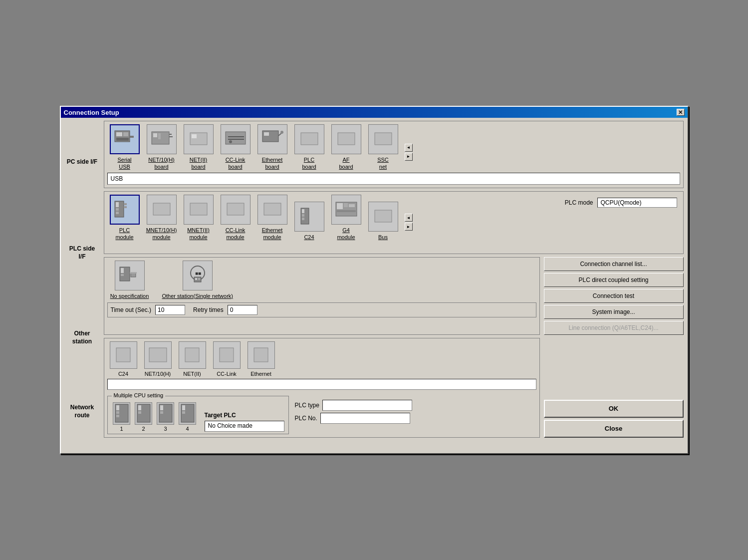 The image size is (748, 560). What do you see at coordinates (614, 328) in the screenshot?
I see `line-connection-button: Line connection (Q/A6TEL,C24)...` at bounding box center [614, 328].